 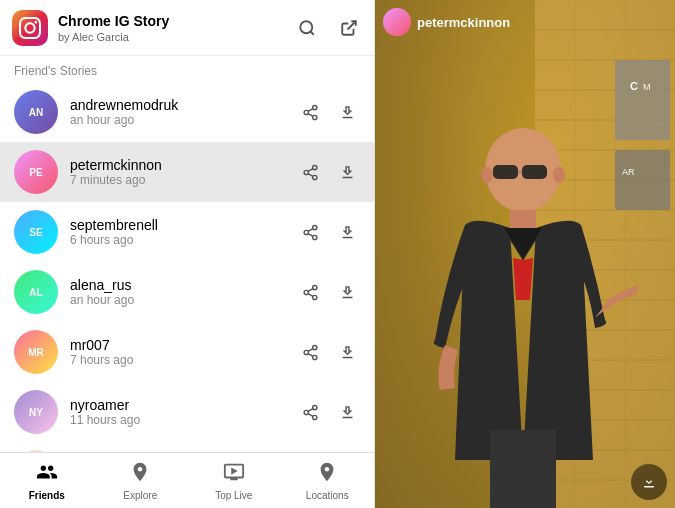 What do you see at coordinates (47, 474) in the screenshot?
I see `friends-icon` at bounding box center [47, 474].